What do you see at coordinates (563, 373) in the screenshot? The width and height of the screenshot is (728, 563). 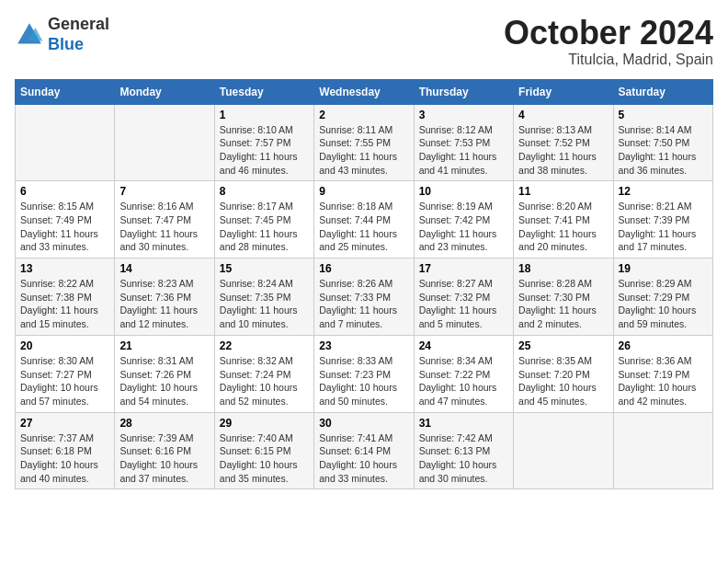 I see `calendar-cell: 25Sunrise: 8:35 AM Sunset: 7:20 PM Dayli…` at bounding box center [563, 373].